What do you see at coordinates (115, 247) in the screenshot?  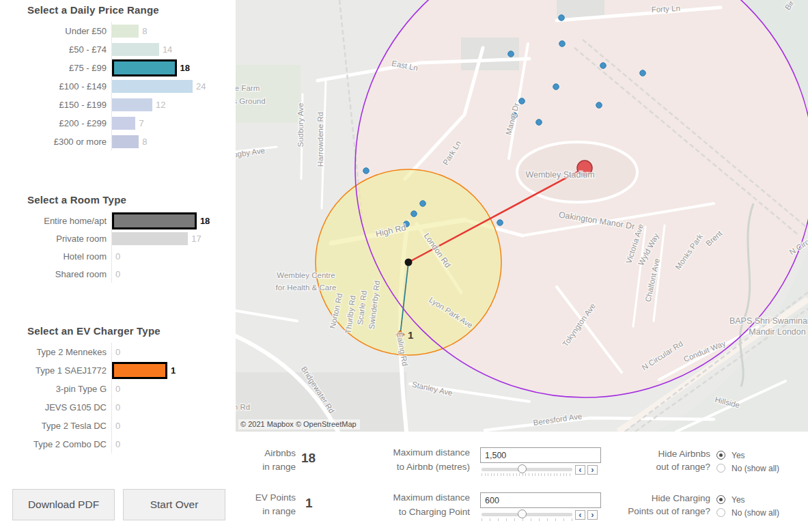 I see `room-filter-rows: Entire home/apt18Private room17Hotel roo…` at bounding box center [115, 247].